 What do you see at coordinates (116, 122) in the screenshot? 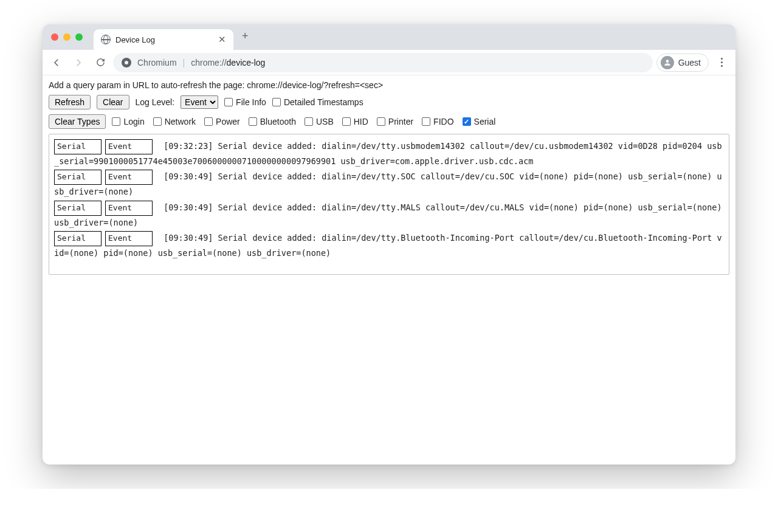
I see `type-checkbox-login` at bounding box center [116, 122].